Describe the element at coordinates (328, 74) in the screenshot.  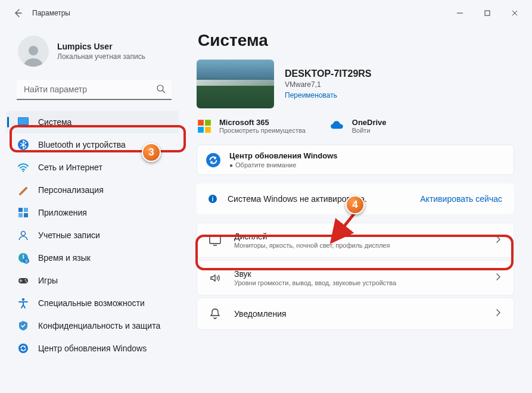
I see `pc-name: DESKTOP-7IT29RS` at that location.